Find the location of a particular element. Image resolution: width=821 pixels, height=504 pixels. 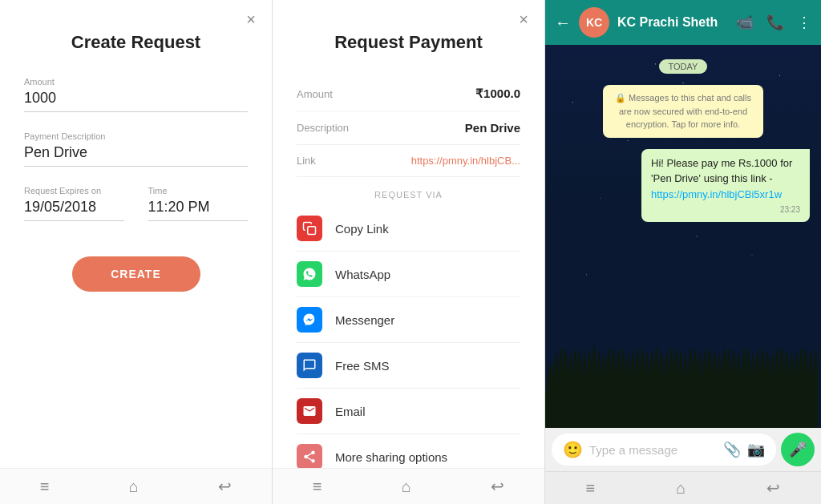

chat-time: 23:23 is located at coordinates (726, 210).